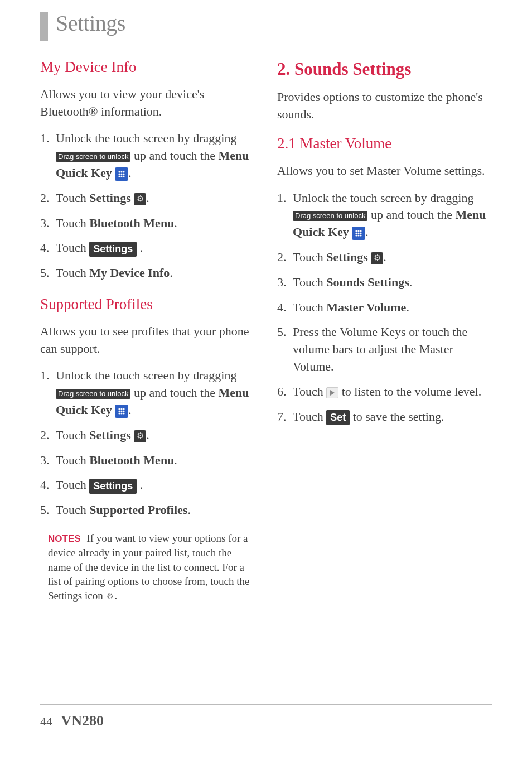  Describe the element at coordinates (152, 567) in the screenshot. I see `notes-block: NOTES If you want to view your options f…` at that location.